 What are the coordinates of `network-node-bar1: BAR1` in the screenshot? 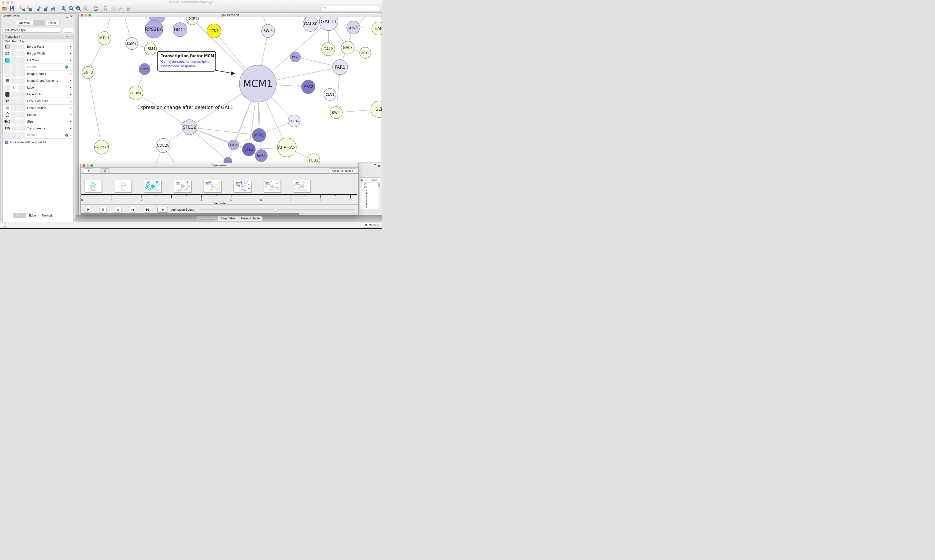 It's located at (261, 155).